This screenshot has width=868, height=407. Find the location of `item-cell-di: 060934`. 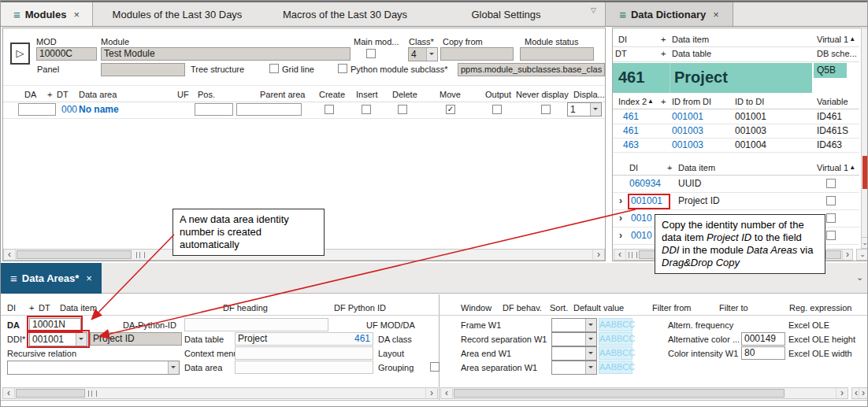

item-cell-di: 060934 is located at coordinates (645, 184).